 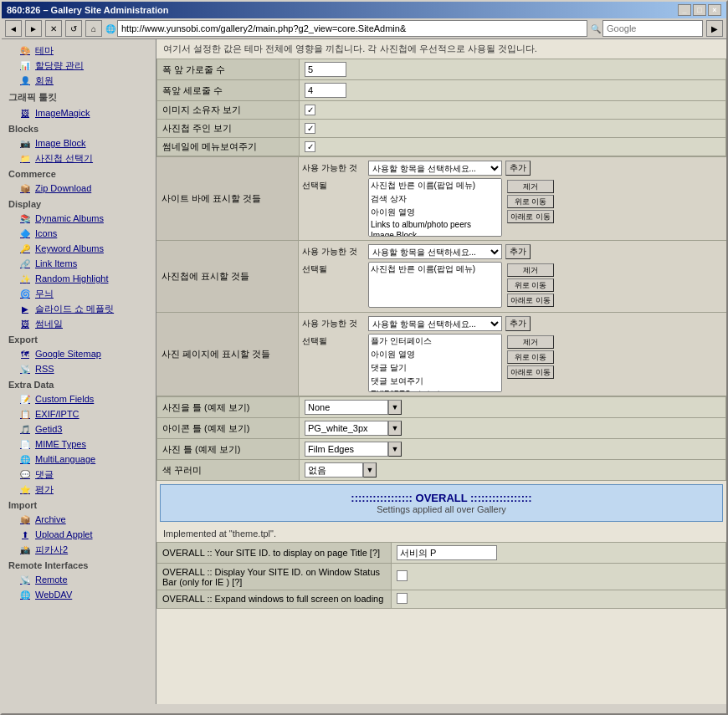 I want to click on sidebar-item-mook: 🌀 무늬, so click(x=79, y=294).